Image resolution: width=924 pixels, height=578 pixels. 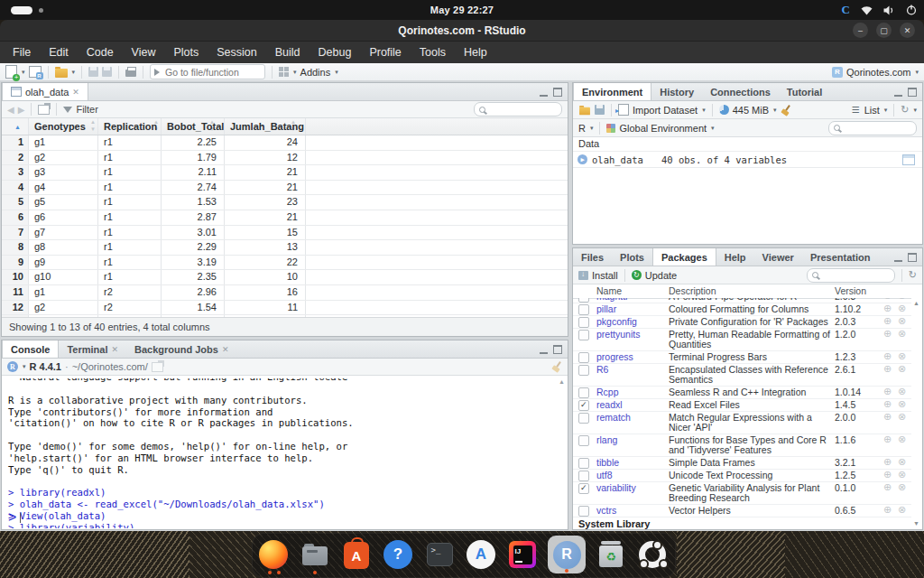 What do you see at coordinates (181, 349) in the screenshot?
I see `tab-background-jobs: Background Jobs✕` at bounding box center [181, 349].